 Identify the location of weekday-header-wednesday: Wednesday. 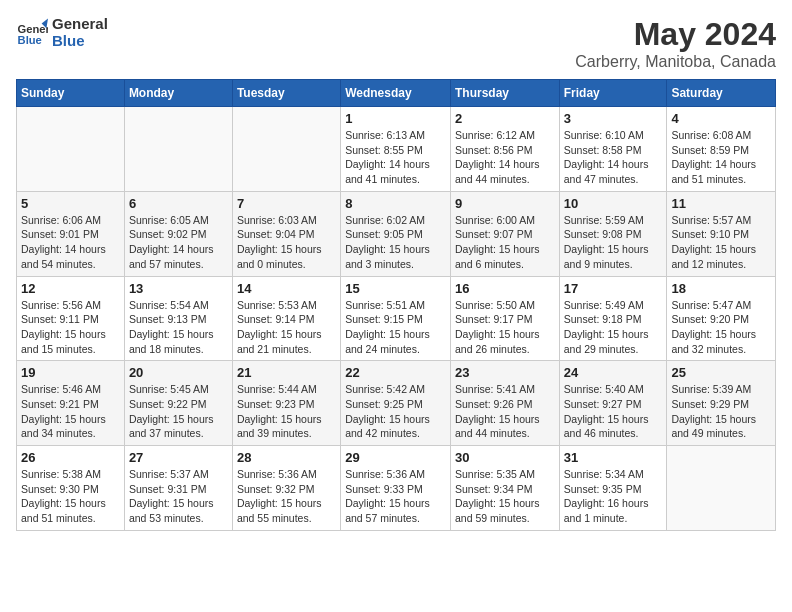
(396, 94).